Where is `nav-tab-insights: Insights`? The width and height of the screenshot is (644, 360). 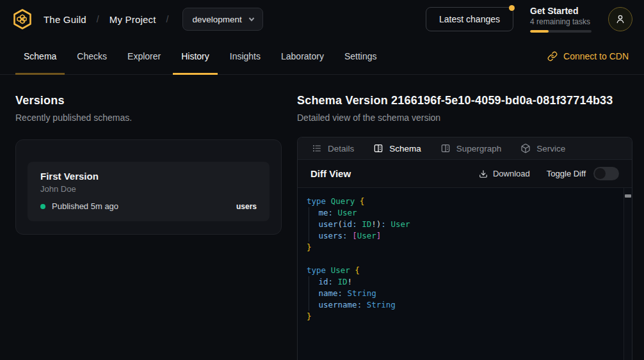
nav-tab-insights: Insights is located at coordinates (245, 56).